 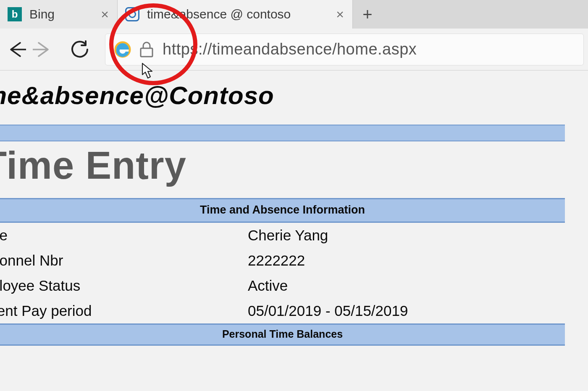 I want to click on divider-band, so click(x=282, y=133).